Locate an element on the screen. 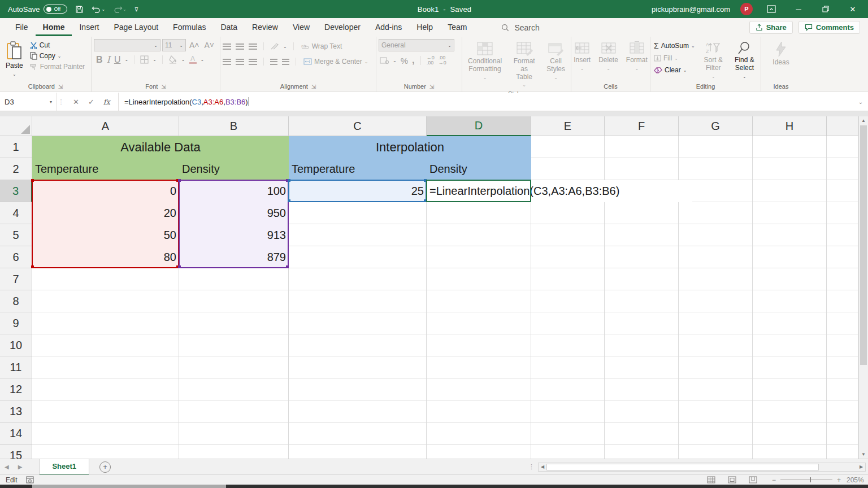  cell-H6 is located at coordinates (790, 258).